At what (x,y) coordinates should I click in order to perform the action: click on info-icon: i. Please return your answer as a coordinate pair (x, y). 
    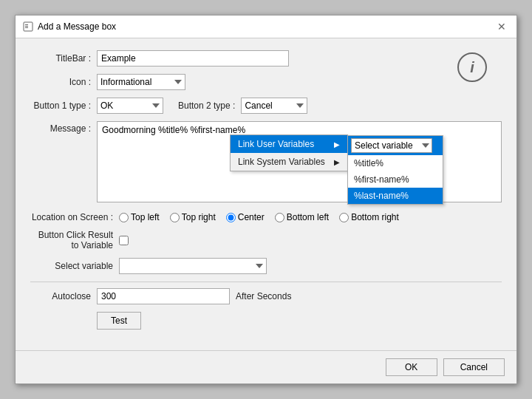
    Looking at the image, I should click on (472, 67).